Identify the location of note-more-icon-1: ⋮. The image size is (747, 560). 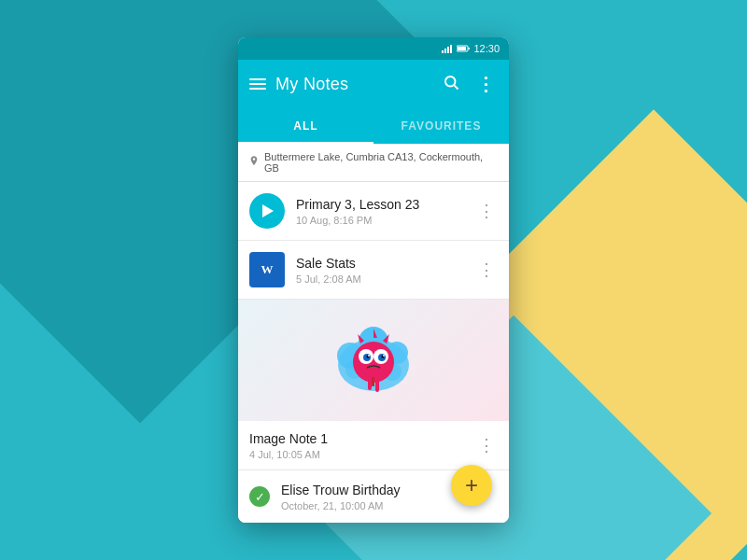
(486, 211).